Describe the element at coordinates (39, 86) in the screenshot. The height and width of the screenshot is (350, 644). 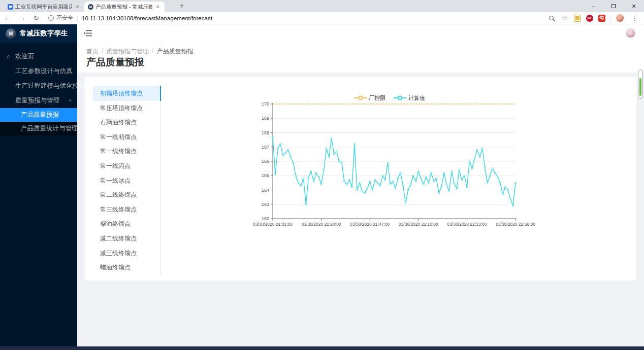
I see `sidebar-item-2: 生产过程建模与优化控制∨` at that location.